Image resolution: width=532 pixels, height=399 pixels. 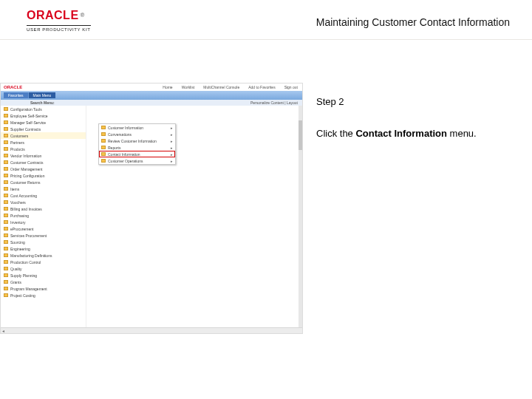 I want to click on scrollbar-vertical, so click(x=300, y=216).